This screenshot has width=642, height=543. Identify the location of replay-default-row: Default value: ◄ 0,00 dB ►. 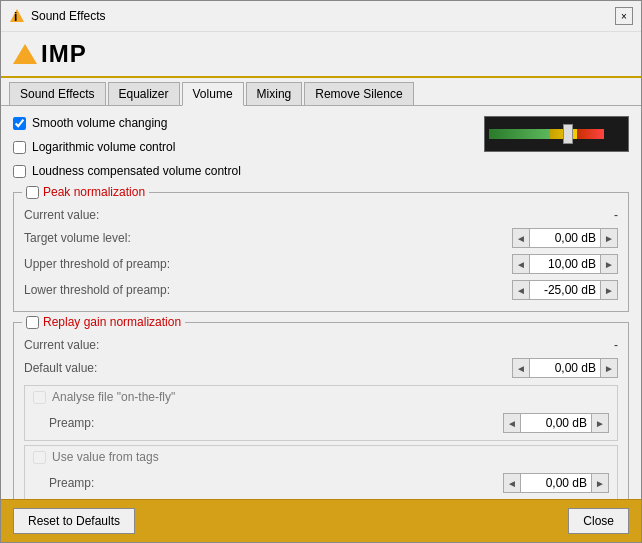
(321, 368).